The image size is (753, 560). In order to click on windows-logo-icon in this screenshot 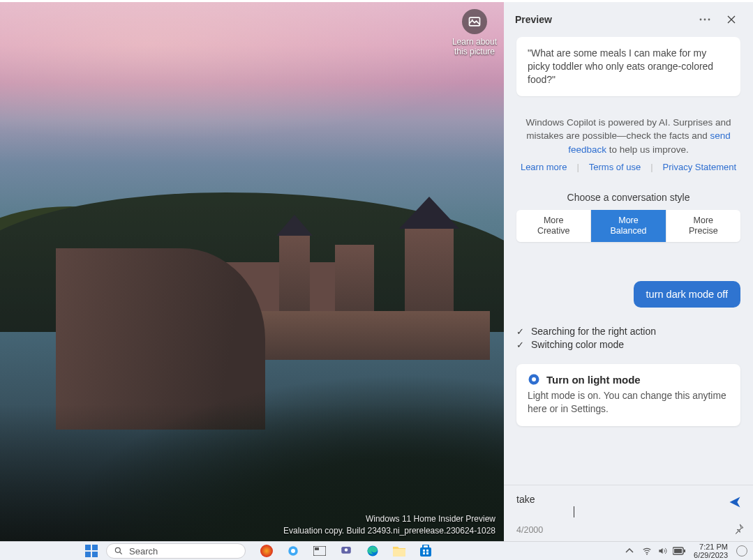, I will do `click(91, 551)`.